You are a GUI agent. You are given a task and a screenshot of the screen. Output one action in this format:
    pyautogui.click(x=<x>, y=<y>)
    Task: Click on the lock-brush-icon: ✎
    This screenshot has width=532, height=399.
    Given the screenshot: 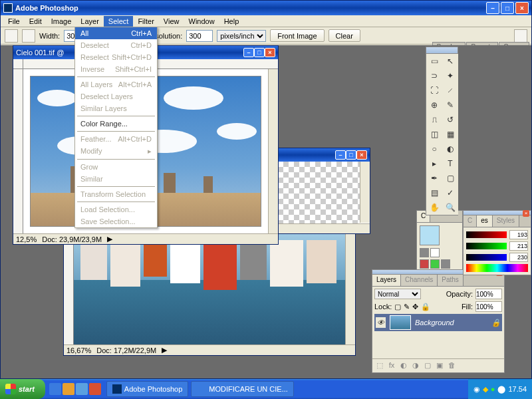 What is the action you would take?
    pyautogui.click(x=407, y=307)
    